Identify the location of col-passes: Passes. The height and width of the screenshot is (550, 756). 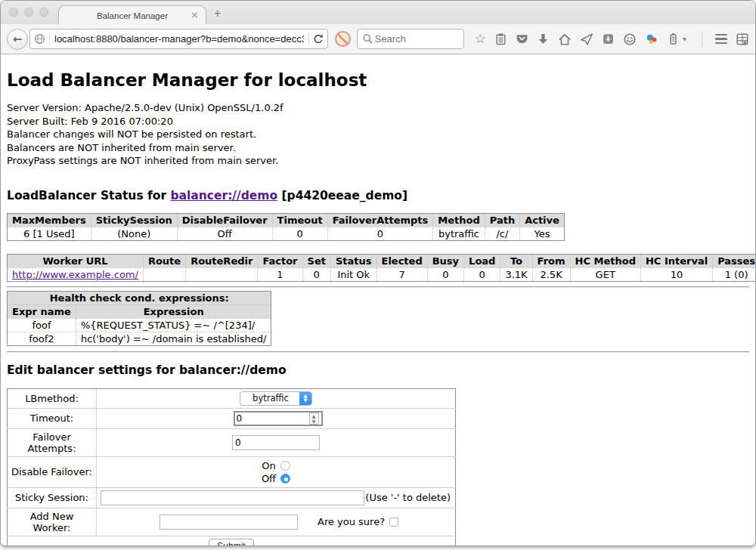
(734, 261).